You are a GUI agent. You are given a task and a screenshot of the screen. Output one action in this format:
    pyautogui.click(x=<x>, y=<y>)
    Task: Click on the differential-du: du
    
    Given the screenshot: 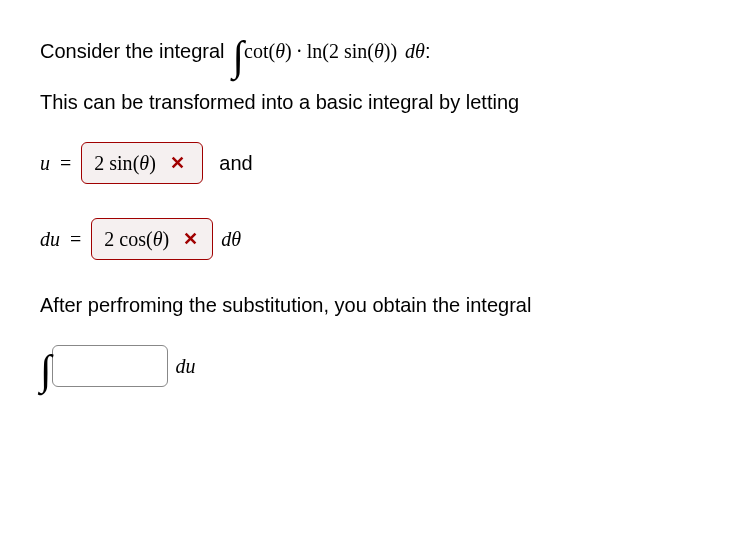 What is the action you would take?
    pyautogui.click(x=186, y=366)
    